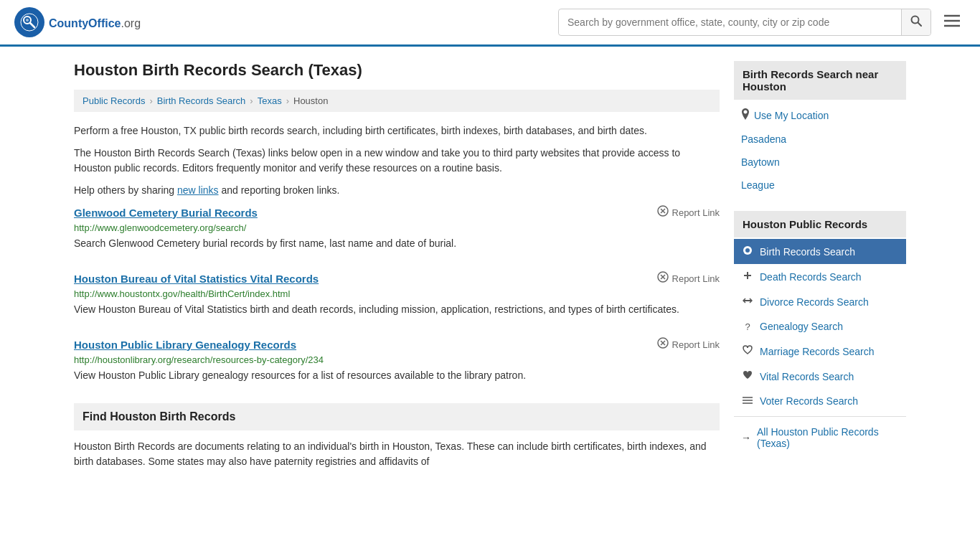 The height and width of the screenshot is (551, 980). Describe the element at coordinates (758, 185) in the screenshot. I see `nearby-link-anchor-2: League` at that location.